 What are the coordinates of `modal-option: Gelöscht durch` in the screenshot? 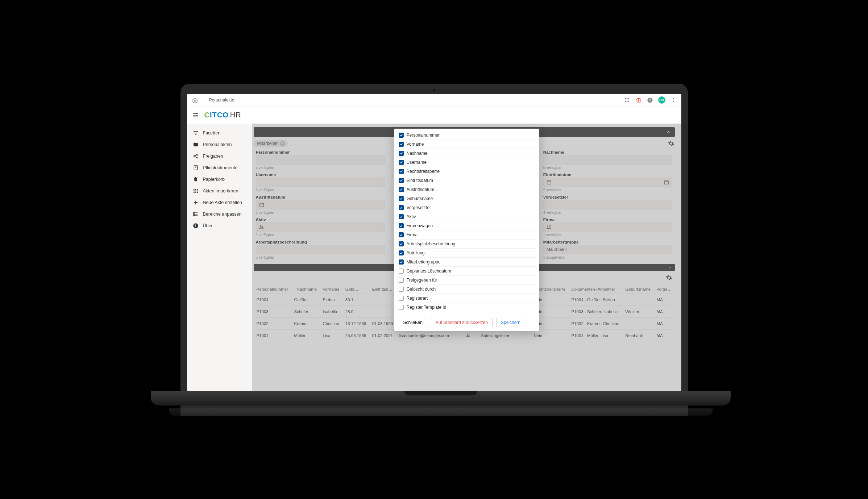 It's located at (467, 289).